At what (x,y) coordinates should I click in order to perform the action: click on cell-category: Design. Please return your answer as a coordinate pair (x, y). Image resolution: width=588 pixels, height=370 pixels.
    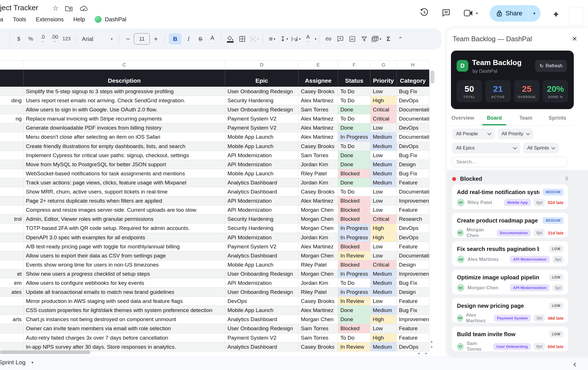
    Looking at the image, I should click on (413, 165).